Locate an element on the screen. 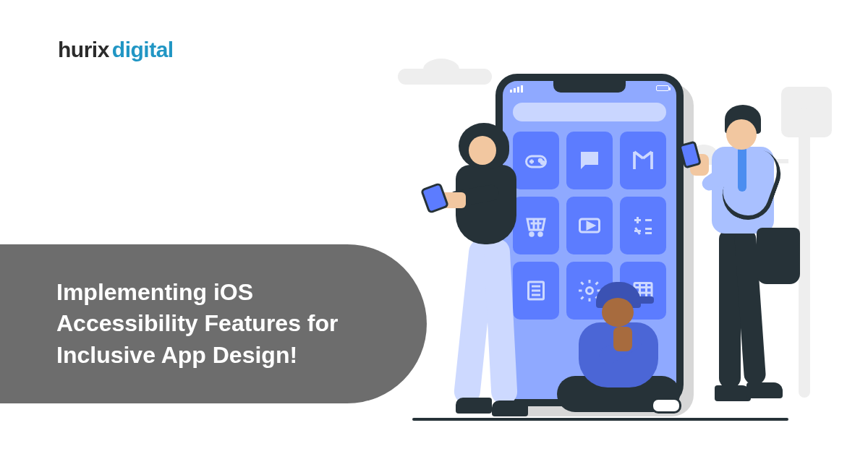  battery-icon is located at coordinates (663, 88).